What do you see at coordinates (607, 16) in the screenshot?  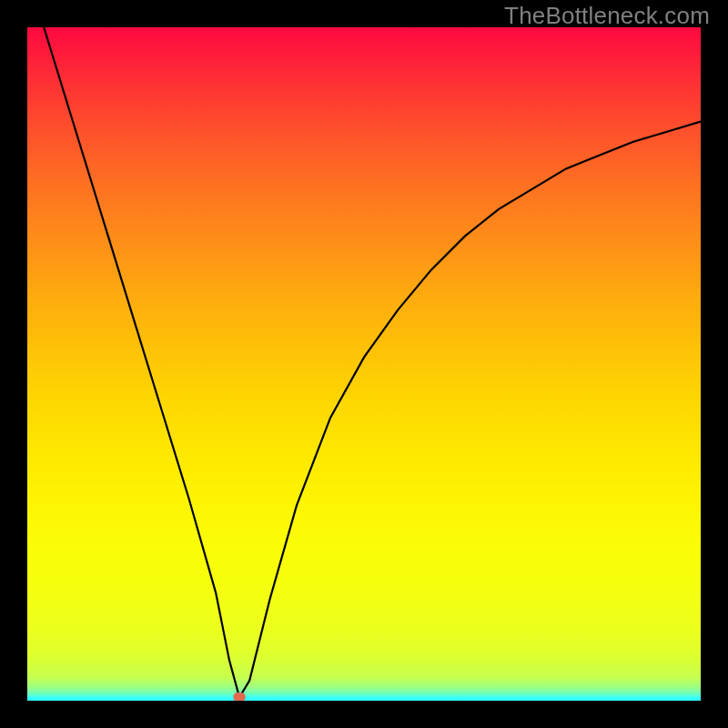 I see `watermark-text: TheBottleneck.com` at bounding box center [607, 16].